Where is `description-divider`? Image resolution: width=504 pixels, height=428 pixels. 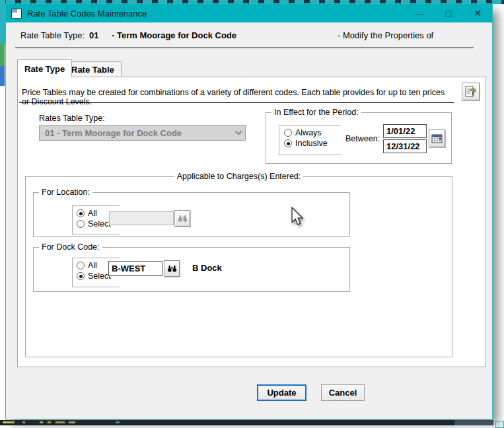 description-divider is located at coordinates (236, 103).